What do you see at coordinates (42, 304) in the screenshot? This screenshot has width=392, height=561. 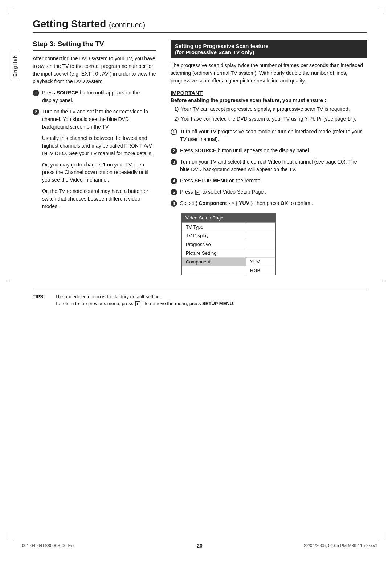 I see `tips-spacer` at bounding box center [42, 304].